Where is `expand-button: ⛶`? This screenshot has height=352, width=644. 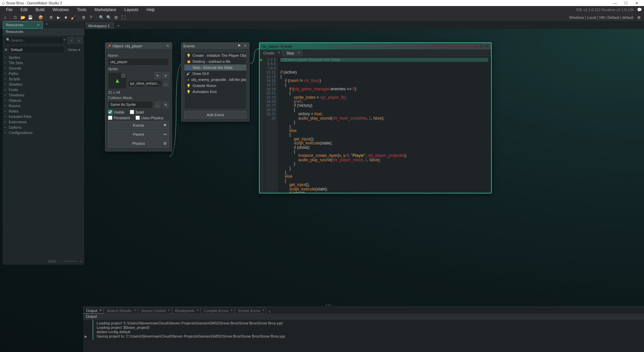 expand-button: ⛶ is located at coordinates (123, 17).